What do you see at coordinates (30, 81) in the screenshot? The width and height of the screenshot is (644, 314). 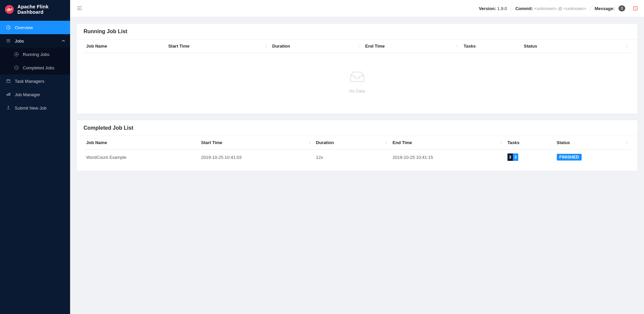 I see `sidebar-item-label: Task Managers` at bounding box center [30, 81].